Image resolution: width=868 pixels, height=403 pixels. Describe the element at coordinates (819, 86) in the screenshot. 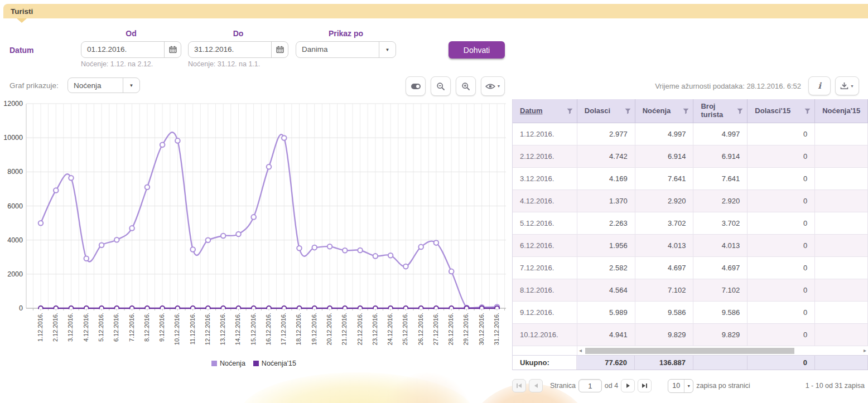

I see `info-button: i` at that location.